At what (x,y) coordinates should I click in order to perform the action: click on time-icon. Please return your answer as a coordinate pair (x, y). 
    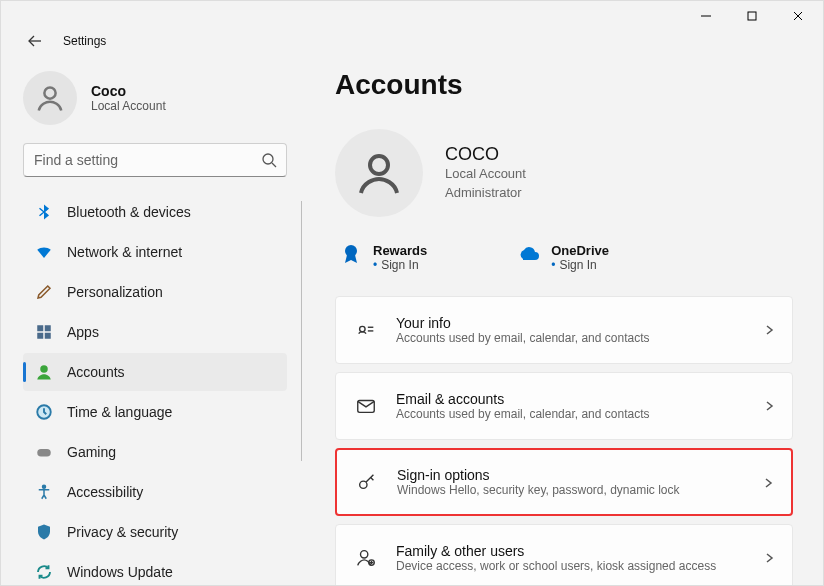
    Looking at the image, I should click on (44, 412).